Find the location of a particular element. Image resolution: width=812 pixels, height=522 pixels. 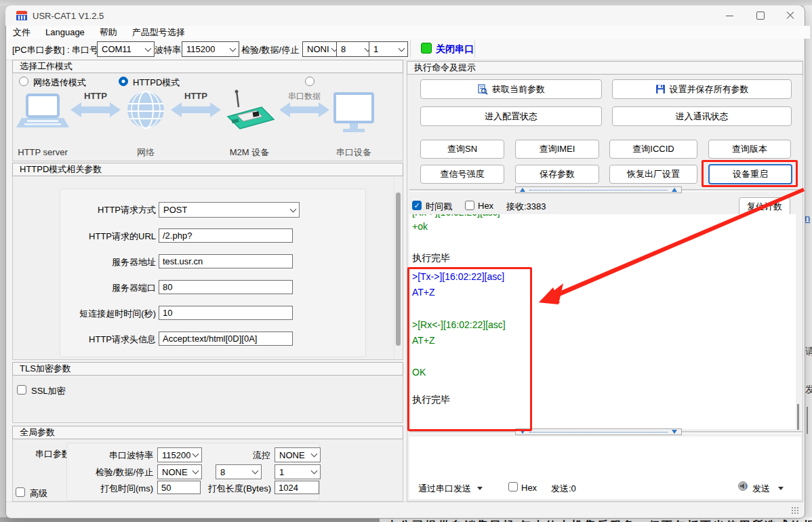

background-link-fragment: n is located at coordinates (807, 218).